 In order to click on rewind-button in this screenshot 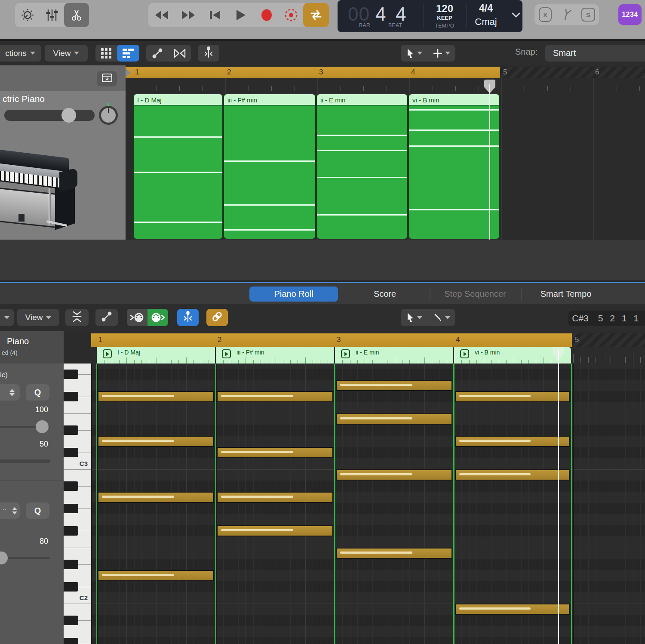, I will do `click(162, 15)`.